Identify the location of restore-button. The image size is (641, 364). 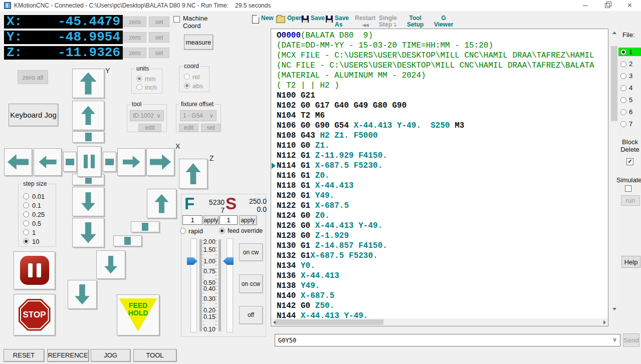
(607, 6).